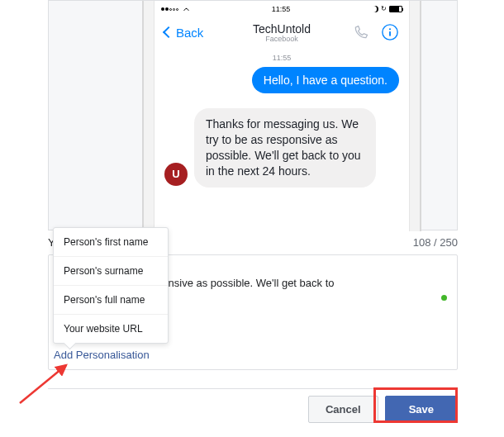 Image resolution: width=504 pixels, height=437 pixels. Describe the element at coordinates (326, 80) in the screenshot. I see `outgoing-message: Hello, I have a question.` at that location.